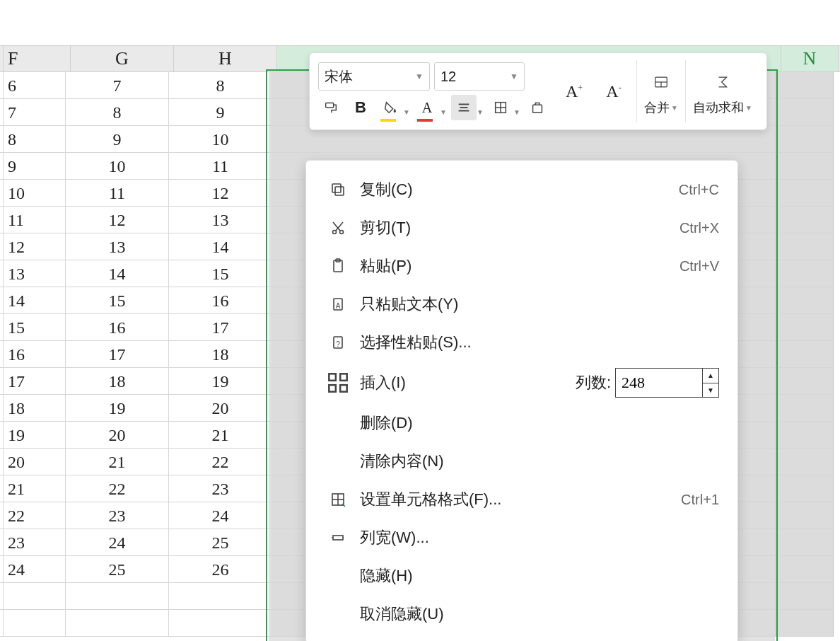  Describe the element at coordinates (537, 108) in the screenshot. I see `format-cells-button` at that location.